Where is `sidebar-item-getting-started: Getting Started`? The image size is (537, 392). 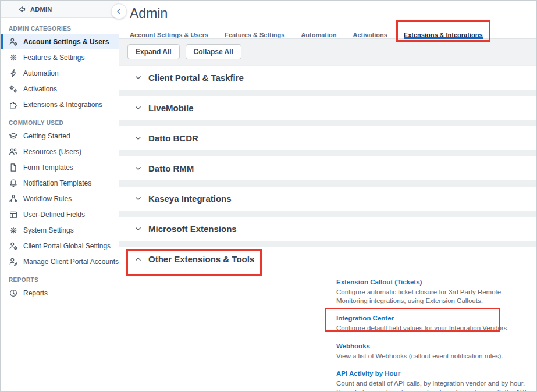 sidebar-item-getting-started: Getting Started is located at coordinates (59, 136).